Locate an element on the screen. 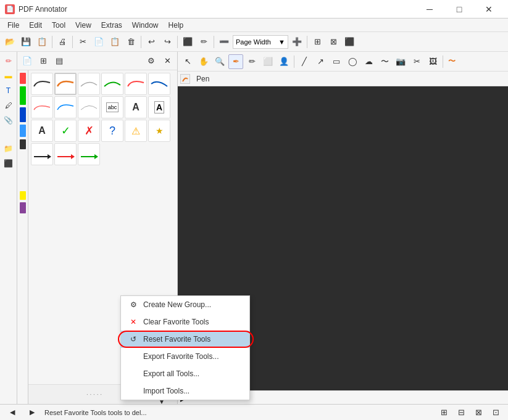  arrow-tool-button: ↗ is located at coordinates (320, 62).